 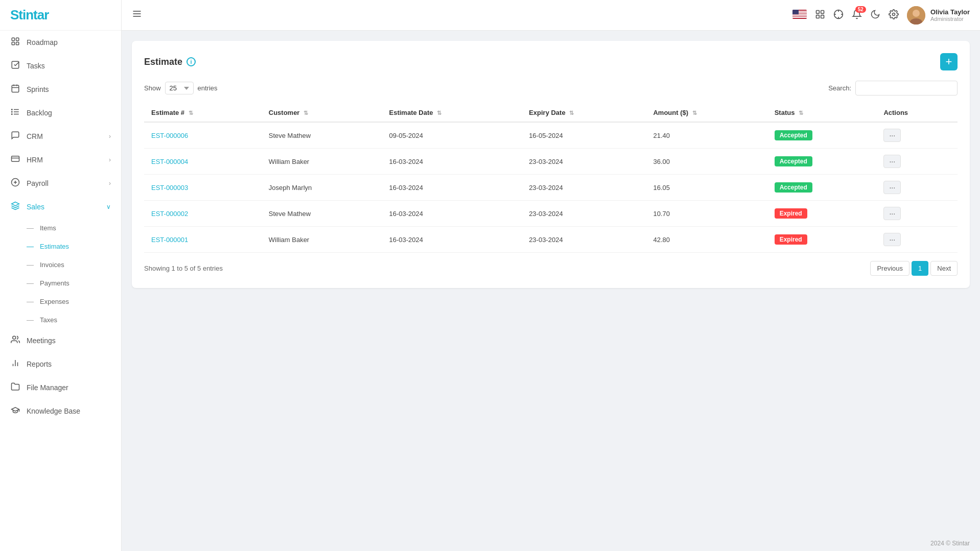 I want to click on cell-expiry-date: 23-03-2024, so click(x=584, y=213).